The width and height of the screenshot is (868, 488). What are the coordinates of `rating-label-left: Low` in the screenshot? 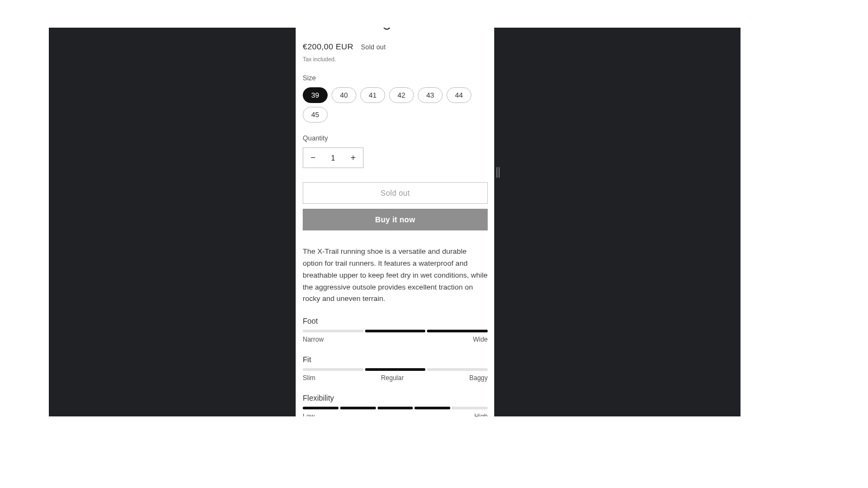 It's located at (309, 414).